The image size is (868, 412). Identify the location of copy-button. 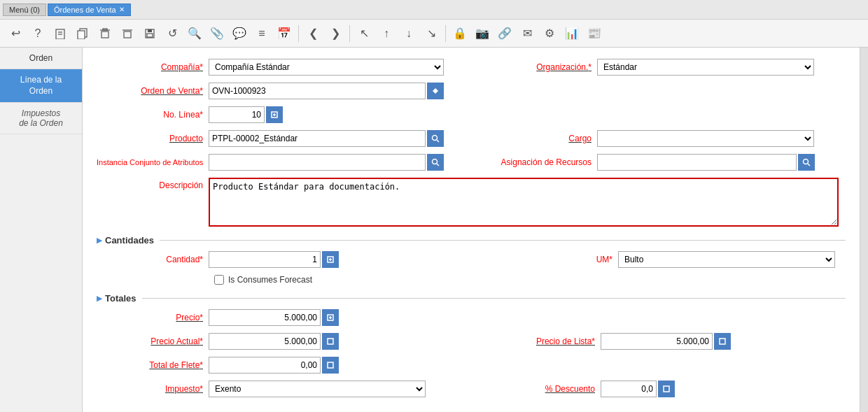
(83, 34).